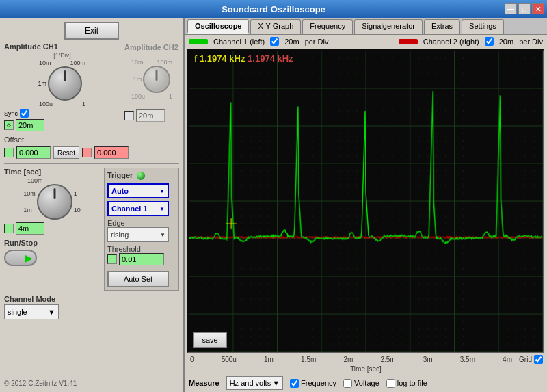 The width and height of the screenshot is (547, 392). I want to click on copyright: © 2012 C.Zeitnitz V1.41, so click(40, 383).